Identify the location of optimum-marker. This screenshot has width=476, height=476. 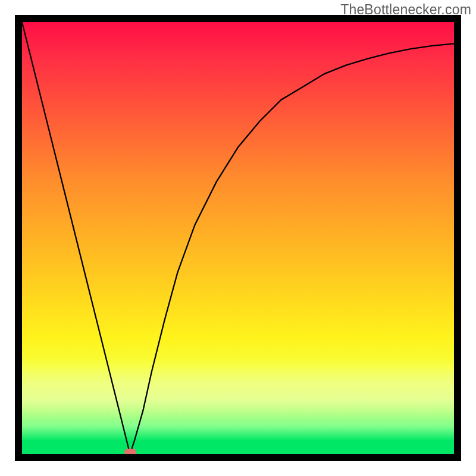
(130, 451).